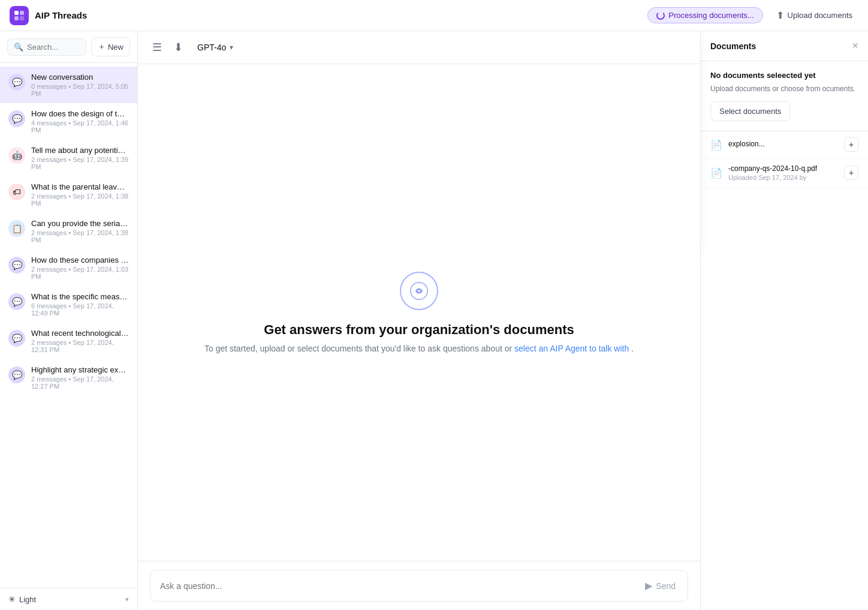  I want to click on avatar: 📋, so click(17, 229).